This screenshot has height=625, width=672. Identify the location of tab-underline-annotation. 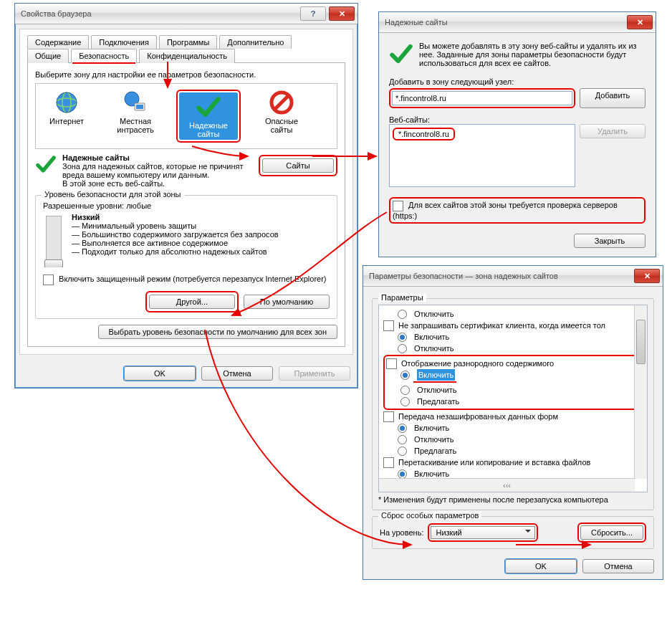
(104, 63).